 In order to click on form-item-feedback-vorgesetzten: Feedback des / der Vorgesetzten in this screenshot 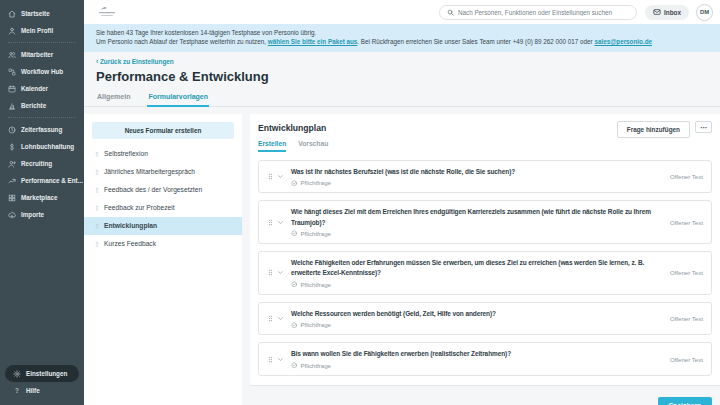, I will do `click(163, 190)`.